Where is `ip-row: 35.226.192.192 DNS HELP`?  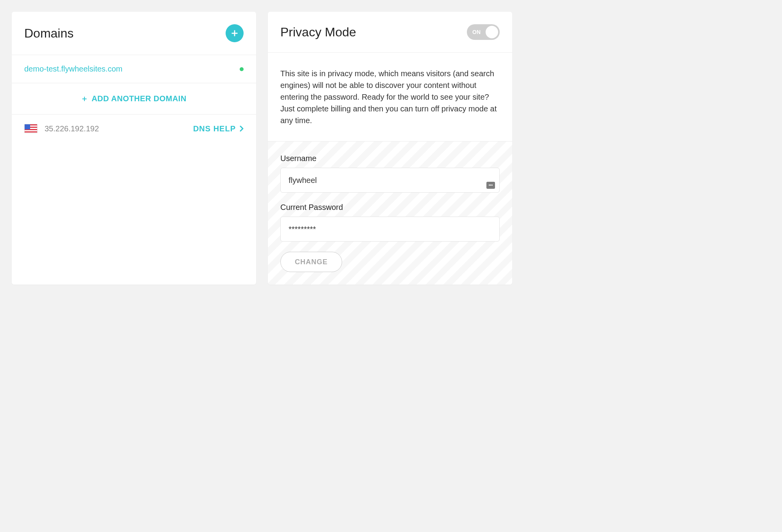 ip-row: 35.226.192.192 DNS HELP is located at coordinates (134, 129).